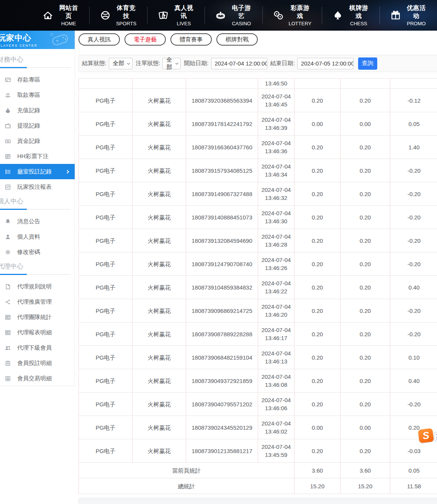 The width and height of the screenshot is (437, 504). I want to click on table-row: PG电子火树赢花18087391781422417922024-07-0413:…, so click(258, 124).